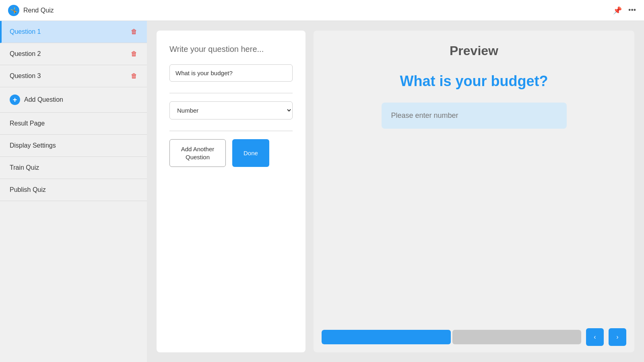 The width and height of the screenshot is (644, 362). I want to click on sidebar-item-label: Question 1, so click(25, 32).